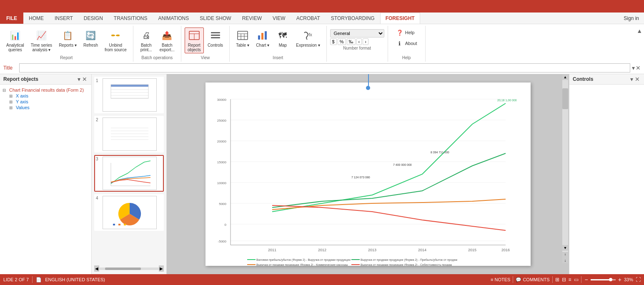 This screenshot has width=644, height=285. I want to click on notes-button: ≡ NOTES, so click(500, 280).